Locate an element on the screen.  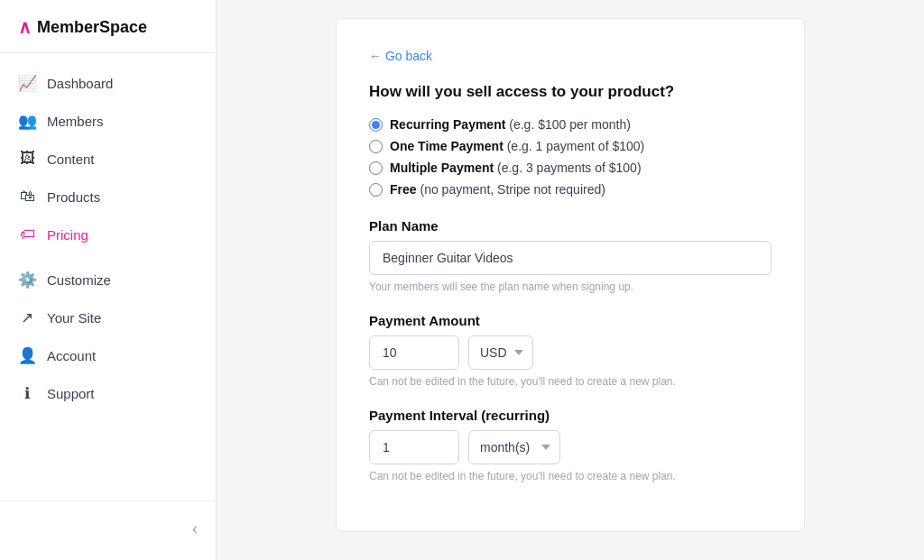
pricing-icon: 🏷 is located at coordinates (27, 234).